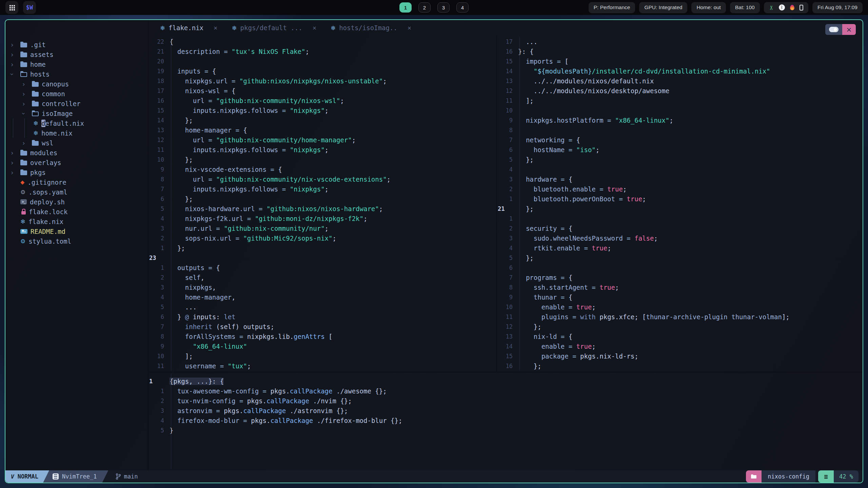 The image size is (868, 488). What do you see at coordinates (15, 74) in the screenshot?
I see `chevron-down-icon: ›` at bounding box center [15, 74].